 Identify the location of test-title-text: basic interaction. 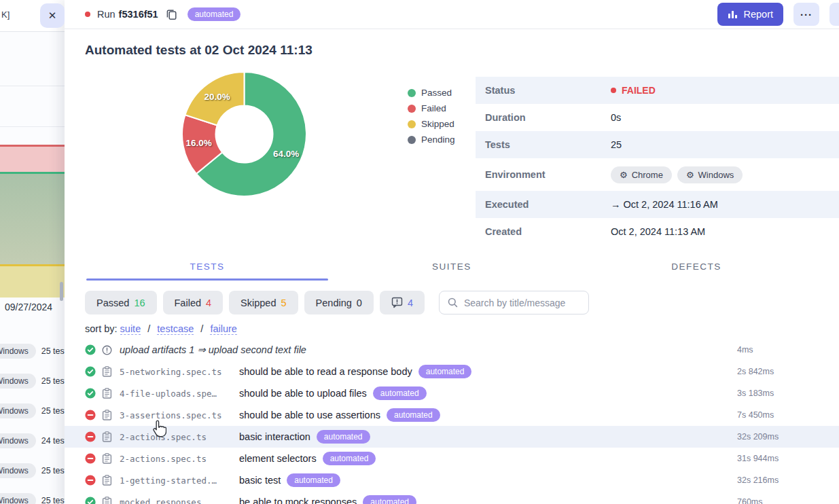
(274, 437).